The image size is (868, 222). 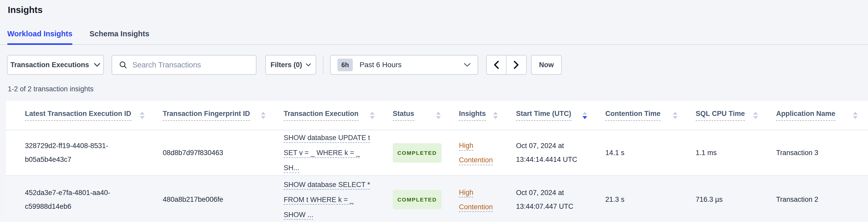 I want to click on fingerprint-id: 08d8b7d97f830463, so click(x=193, y=153).